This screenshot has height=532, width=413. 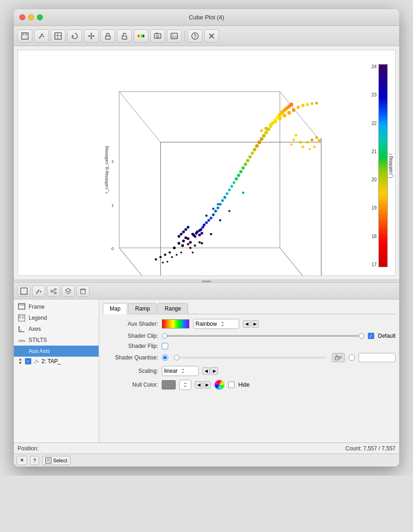 What do you see at coordinates (169, 385) in the screenshot?
I see `null-color-box` at bounding box center [169, 385].